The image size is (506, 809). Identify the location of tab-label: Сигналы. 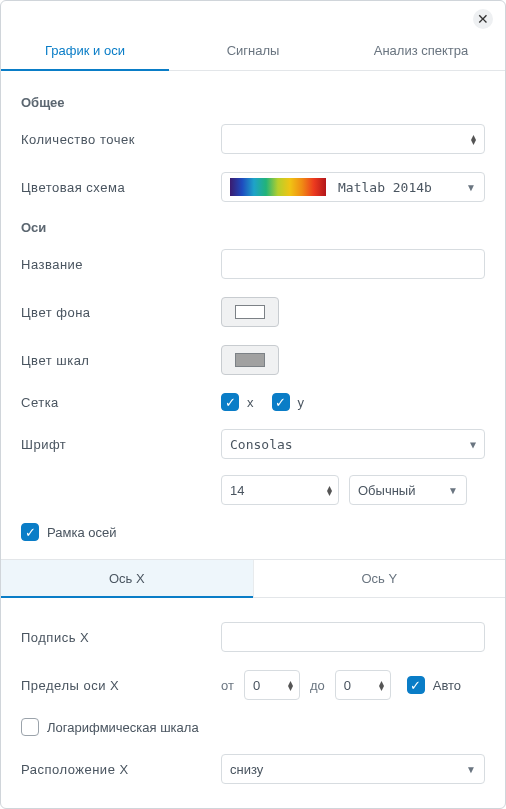
(254, 50).